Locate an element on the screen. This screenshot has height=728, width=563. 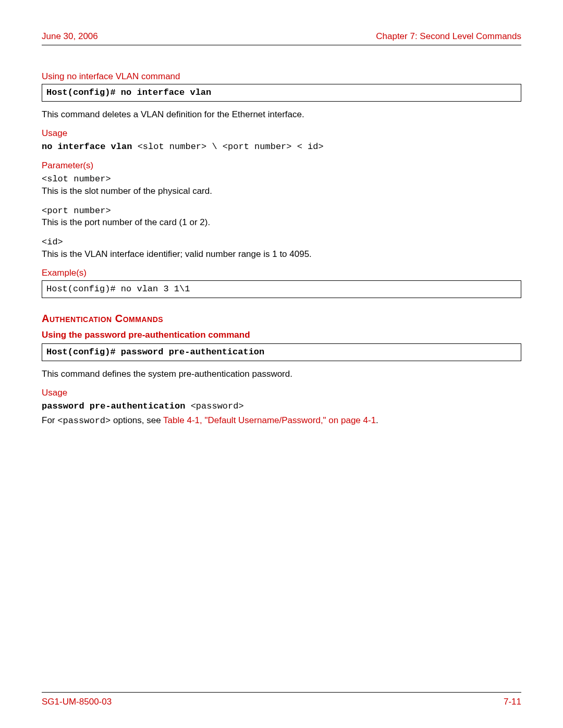
command-box-no-interface-vlan: Host(config)# no interface vlan is located at coordinates (282, 93).